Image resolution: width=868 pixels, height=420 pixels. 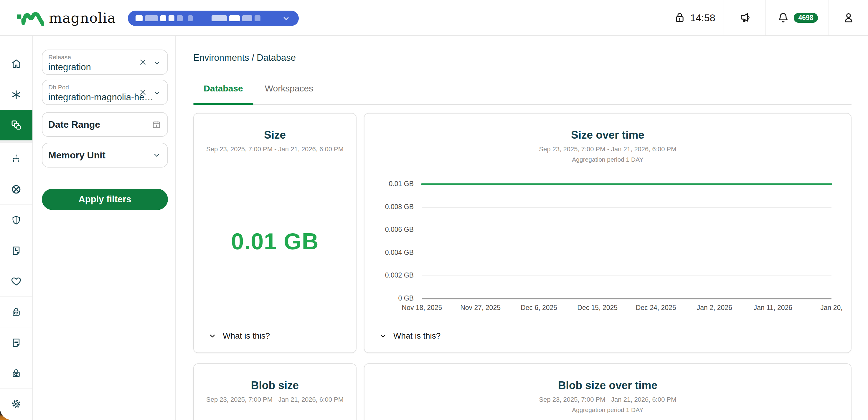 What do you see at coordinates (16, 220) in the screenshot?
I see `sidebar-item-security` at bounding box center [16, 220].